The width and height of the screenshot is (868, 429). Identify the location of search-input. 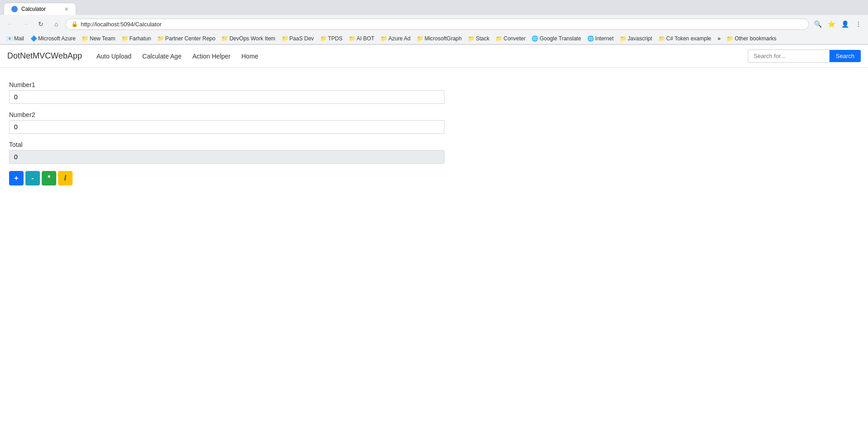
(789, 56).